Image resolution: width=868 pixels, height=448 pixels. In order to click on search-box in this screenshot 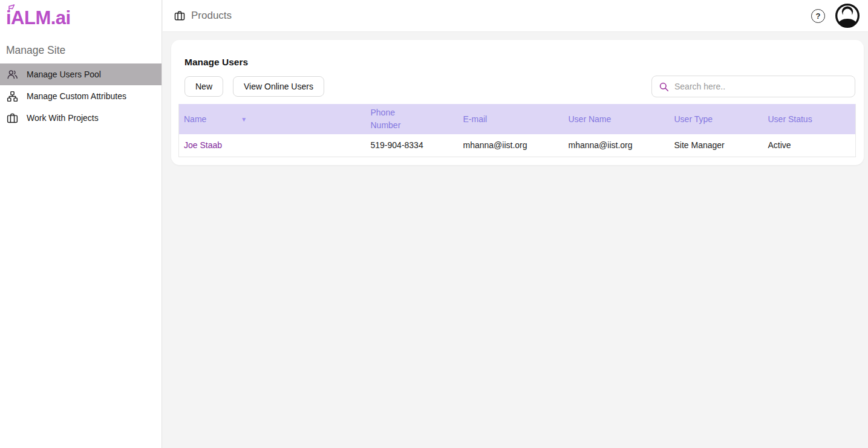, I will do `click(754, 86)`.